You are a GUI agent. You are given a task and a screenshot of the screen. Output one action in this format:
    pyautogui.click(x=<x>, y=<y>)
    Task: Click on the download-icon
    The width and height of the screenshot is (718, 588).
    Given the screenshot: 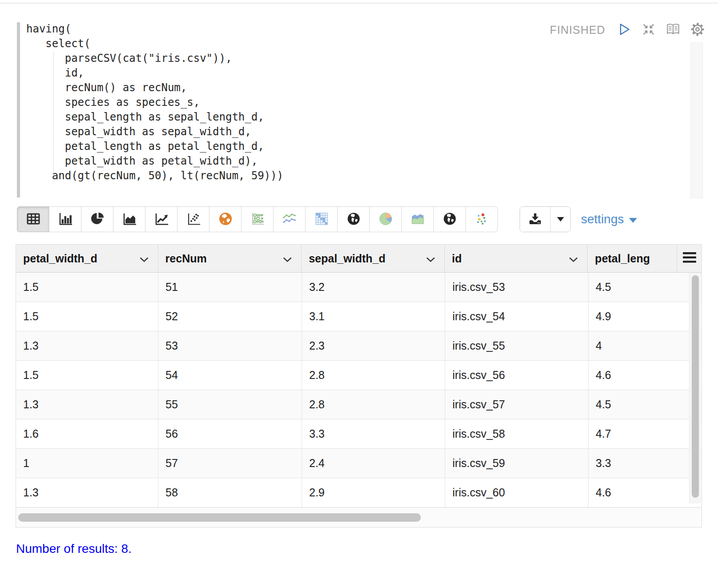 What is the action you would take?
    pyautogui.click(x=535, y=220)
    